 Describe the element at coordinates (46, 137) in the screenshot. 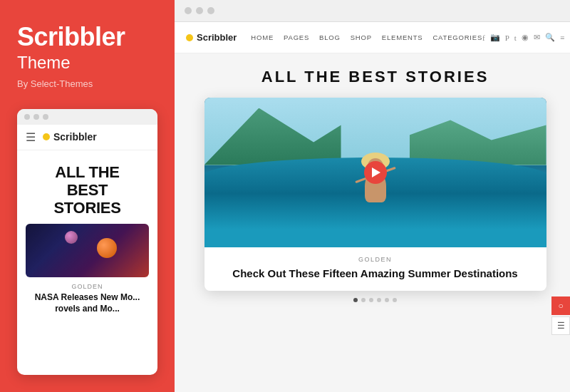

I see `mobile-logo-dot` at that location.